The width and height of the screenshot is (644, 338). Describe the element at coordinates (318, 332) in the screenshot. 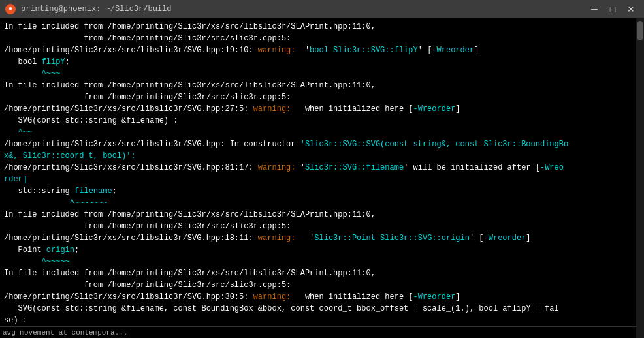

I see `statusbar: avg movement at contempora...` at that location.